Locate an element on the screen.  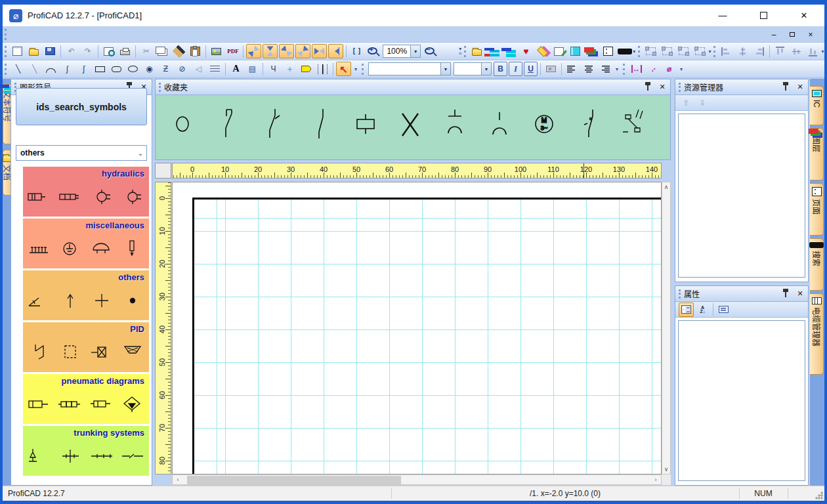
close-button: ✕ is located at coordinates (804, 16).